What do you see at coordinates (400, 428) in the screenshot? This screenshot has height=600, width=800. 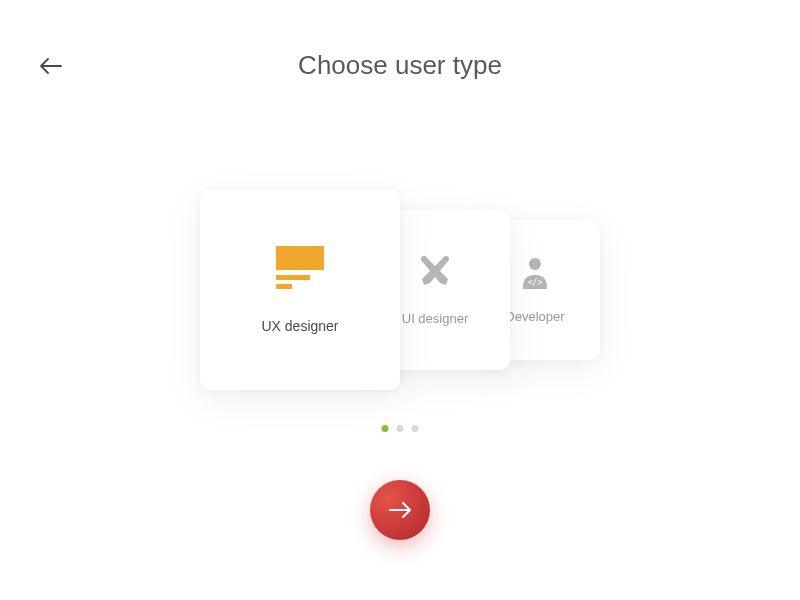 I see `pagination-dots` at bounding box center [400, 428].